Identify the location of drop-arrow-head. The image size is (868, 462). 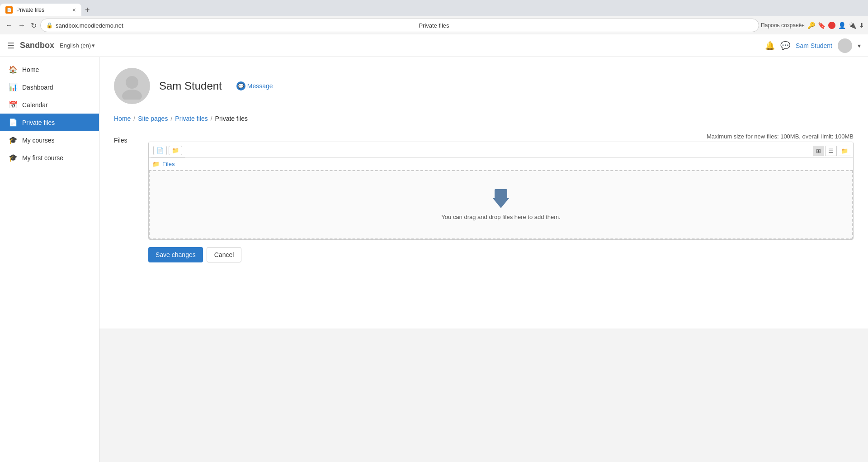
(501, 203).